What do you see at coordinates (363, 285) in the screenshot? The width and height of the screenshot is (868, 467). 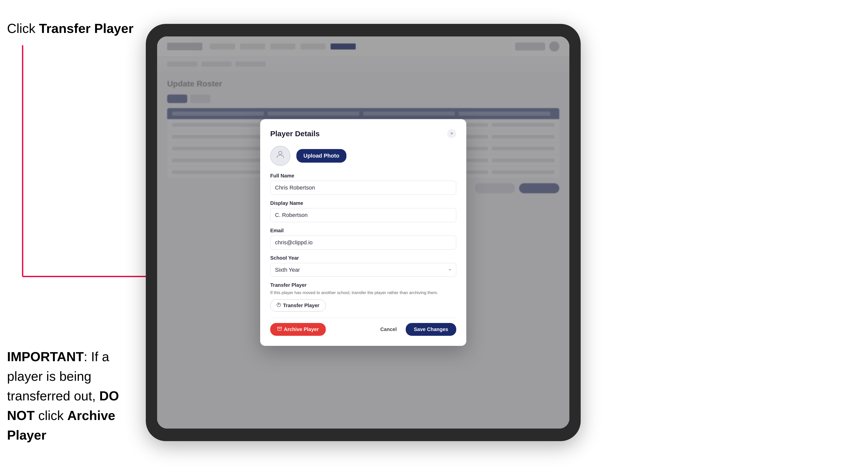 I see `transfer-section-title: Transfer Player` at bounding box center [363, 285].